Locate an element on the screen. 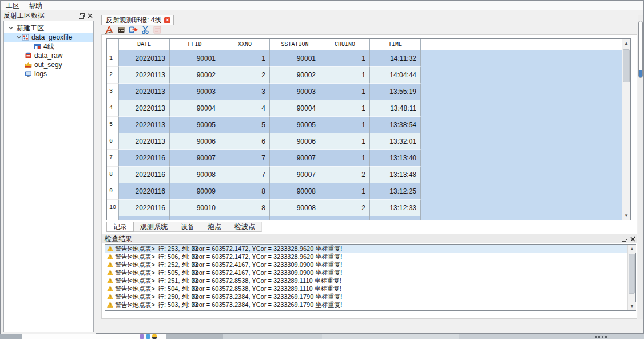 The width and height of the screenshot is (644, 339). cell-sstation: 90007 is located at coordinates (295, 175).